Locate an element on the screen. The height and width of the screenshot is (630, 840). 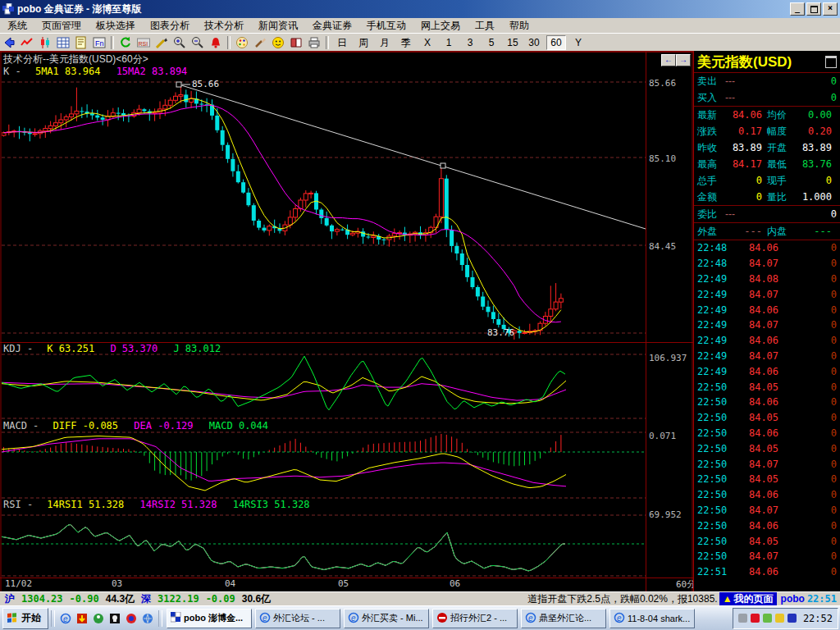
task-button: e鼎坚外汇论... is located at coordinates (564, 619).